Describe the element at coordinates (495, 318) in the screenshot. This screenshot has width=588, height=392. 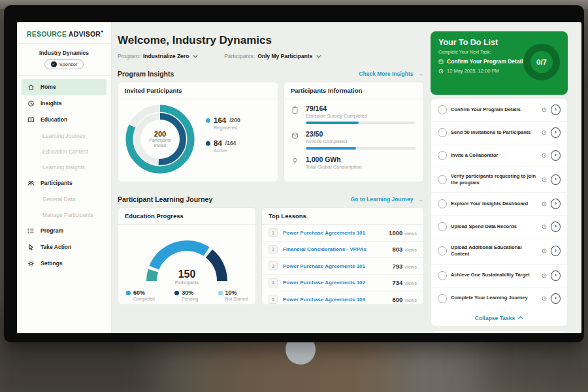
I see `collapse-tasks-label: Collapse Tasks` at that location.